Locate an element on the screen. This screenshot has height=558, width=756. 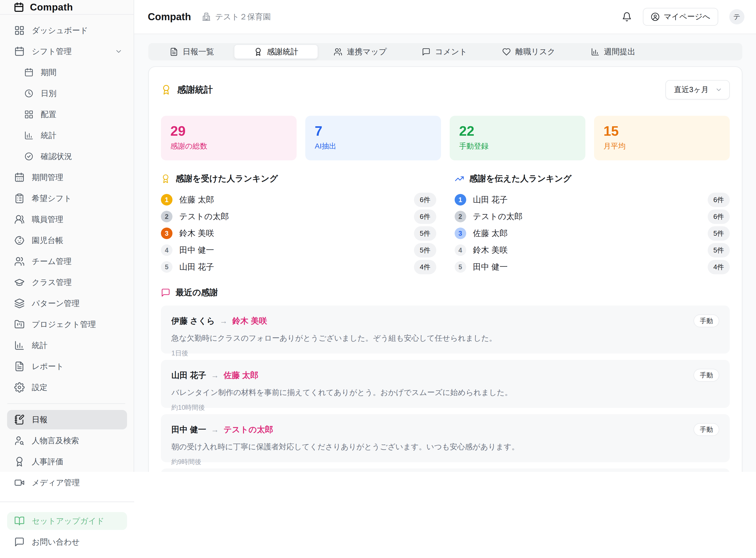
period-selector: 直近3ヶ月 is located at coordinates (698, 90).